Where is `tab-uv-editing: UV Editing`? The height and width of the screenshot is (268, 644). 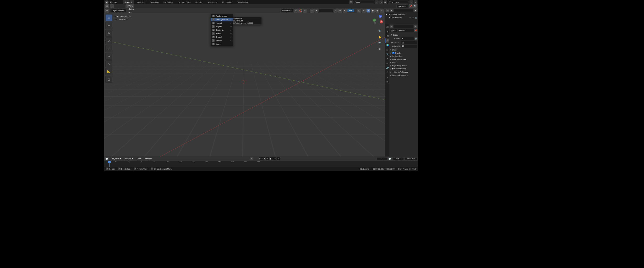 tab-uv-editing: UV Editing is located at coordinates (168, 2).